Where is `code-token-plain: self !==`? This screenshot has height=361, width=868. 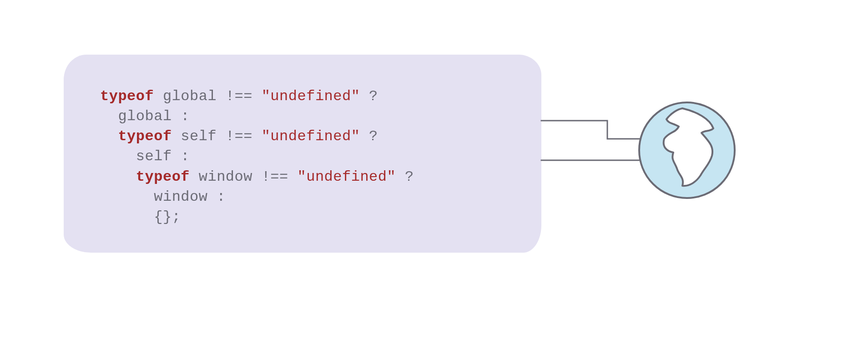 code-token-plain: self !== is located at coordinates (217, 137).